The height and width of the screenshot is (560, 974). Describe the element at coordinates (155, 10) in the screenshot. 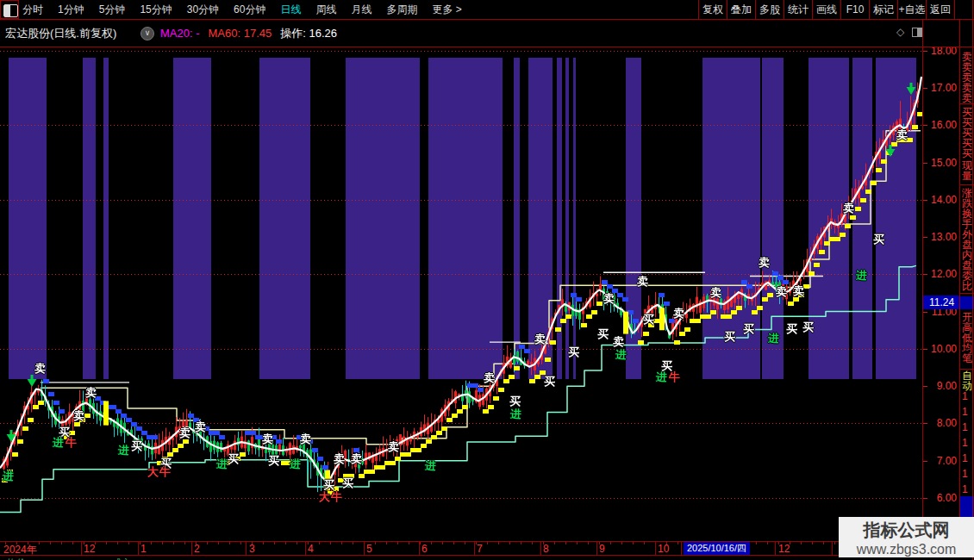

I see `period-tab-3: 15分钟` at that location.